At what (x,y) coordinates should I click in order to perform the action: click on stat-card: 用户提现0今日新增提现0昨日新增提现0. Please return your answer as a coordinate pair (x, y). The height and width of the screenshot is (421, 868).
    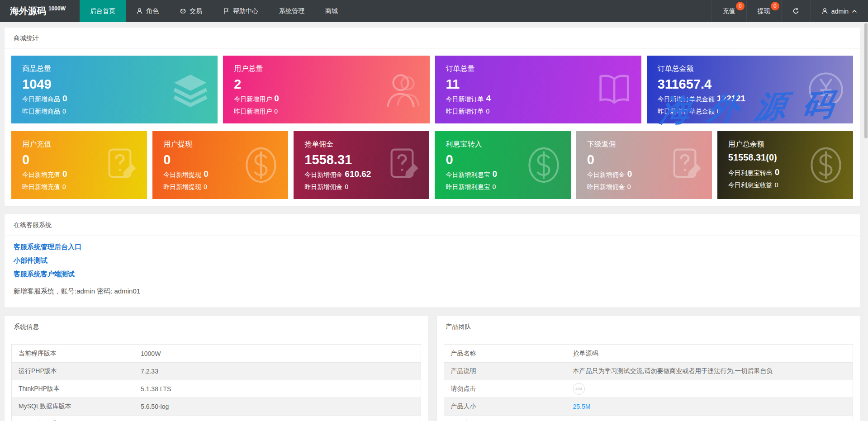
    Looking at the image, I should click on (220, 165).